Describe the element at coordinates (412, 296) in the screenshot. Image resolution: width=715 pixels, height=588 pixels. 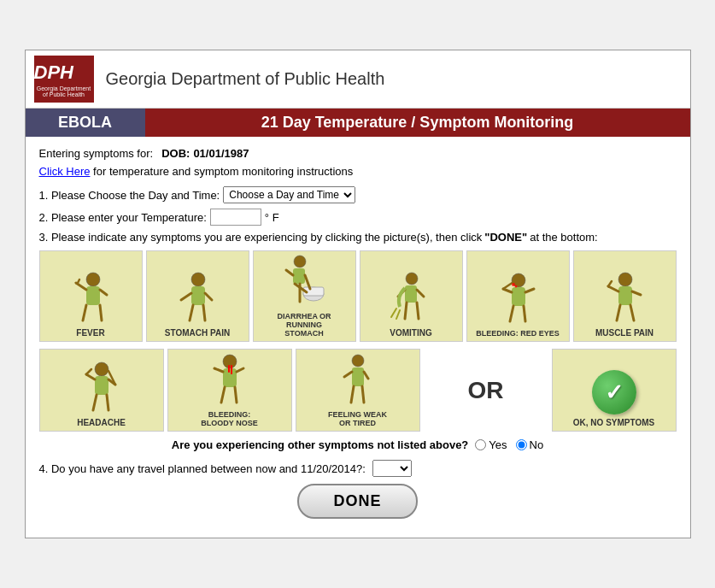
I see `symptom-vomiting: VOMITING` at that location.